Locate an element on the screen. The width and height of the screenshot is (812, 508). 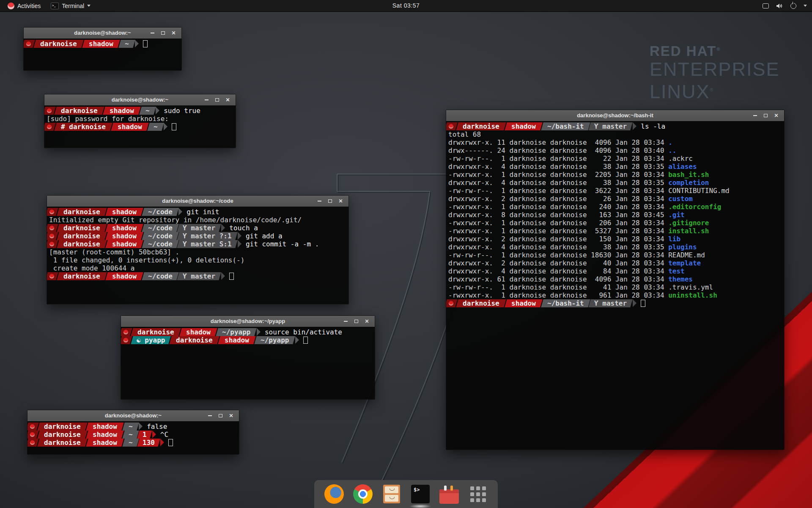
system-status-area is located at coordinates (785, 6).